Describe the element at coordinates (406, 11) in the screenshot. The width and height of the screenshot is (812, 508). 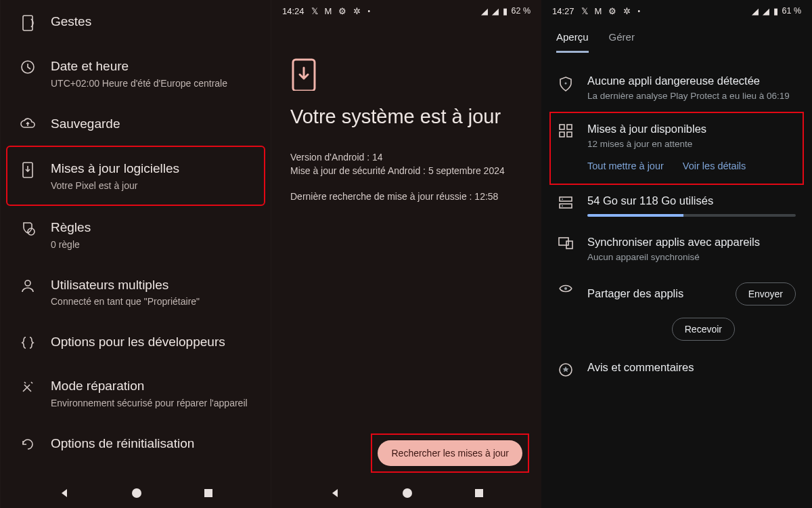
I see `status-bar: 14:24 𝕏 M ⚙ ✲ • ◢ ◢ ▮ 62 %` at that location.